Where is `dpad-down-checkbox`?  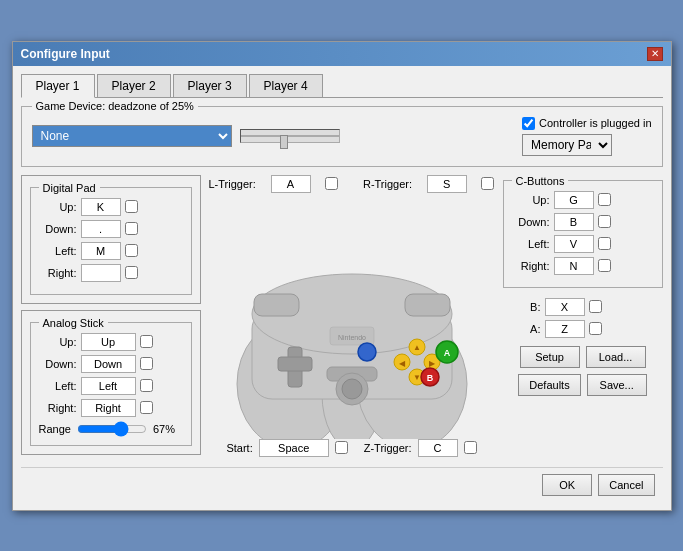 dpad-down-checkbox is located at coordinates (132, 228).